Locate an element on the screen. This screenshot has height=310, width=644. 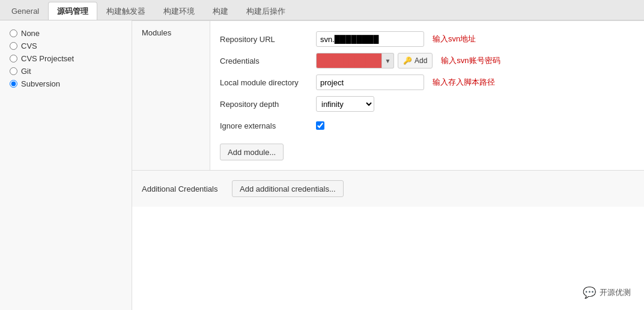
dropdown-icon: ▼ is located at coordinates (388, 61).